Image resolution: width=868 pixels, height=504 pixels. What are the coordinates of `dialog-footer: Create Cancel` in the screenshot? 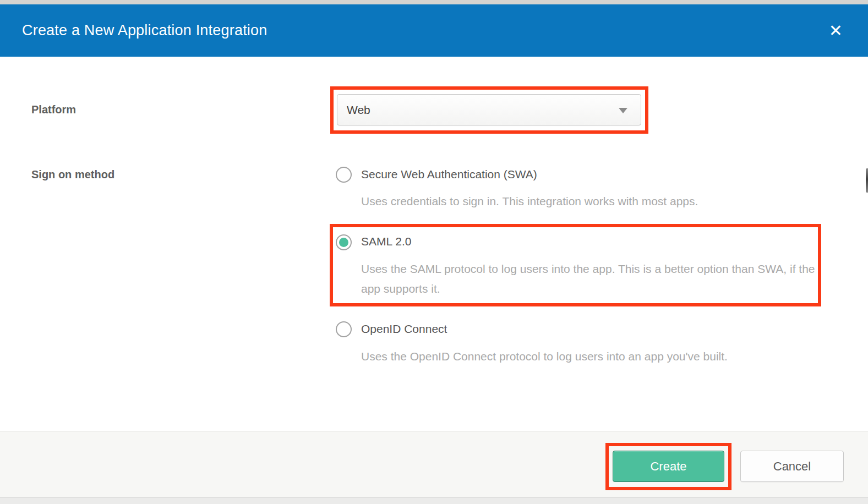 It's located at (434, 464).